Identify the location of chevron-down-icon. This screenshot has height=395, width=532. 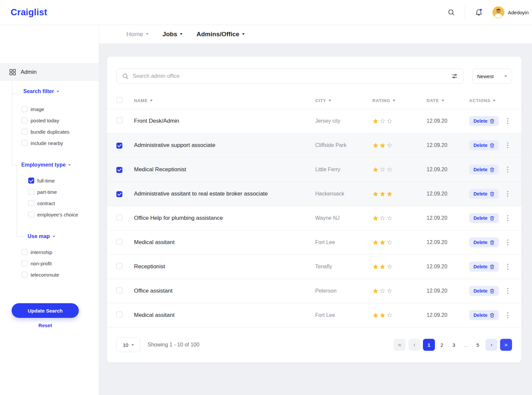
(181, 34).